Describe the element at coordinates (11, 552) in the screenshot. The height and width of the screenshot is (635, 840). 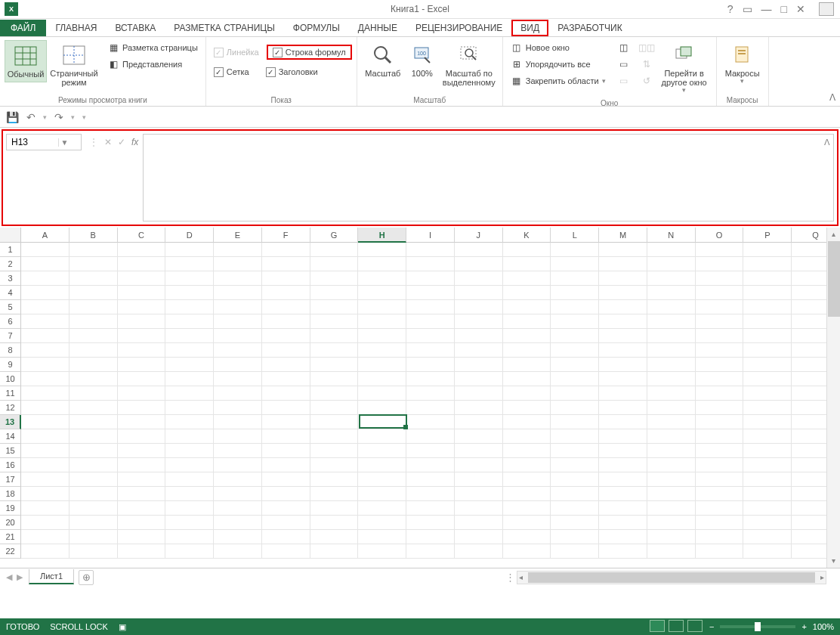
I see `row-header: 22` at that location.